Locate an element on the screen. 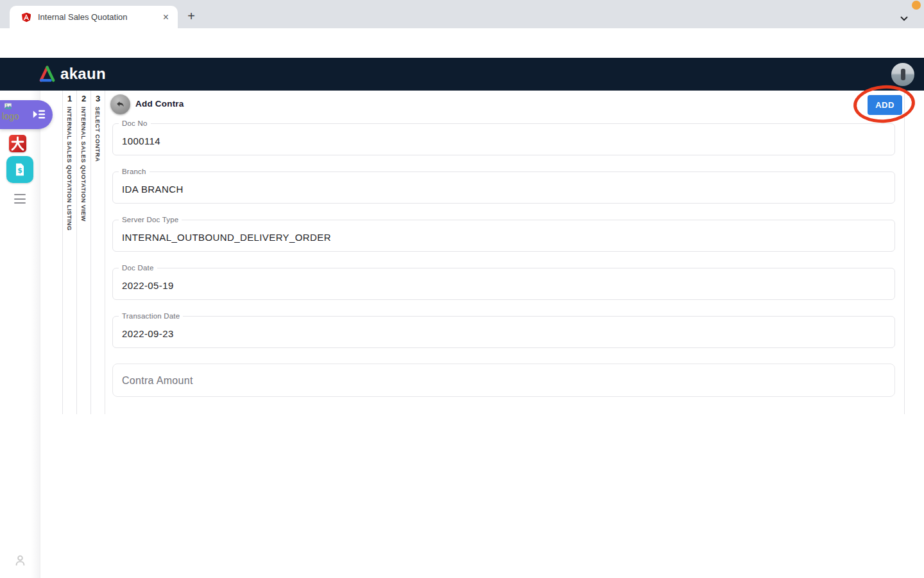  sidebar-list-icon is located at coordinates (20, 199).